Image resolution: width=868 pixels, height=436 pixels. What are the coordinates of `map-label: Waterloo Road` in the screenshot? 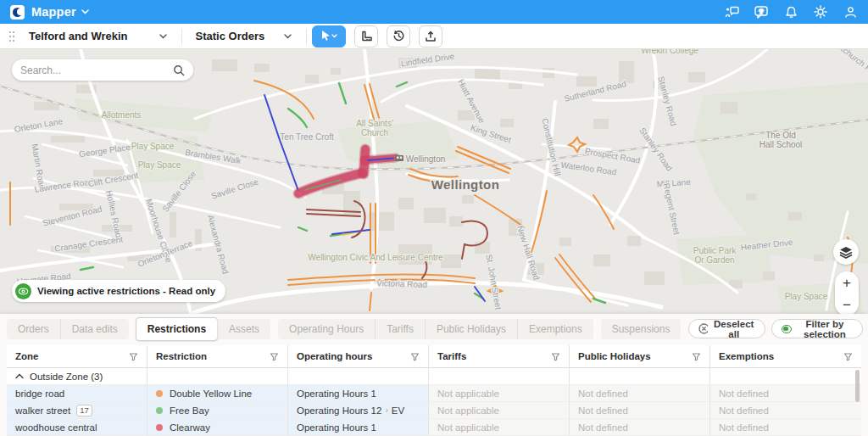 It's located at (588, 168).